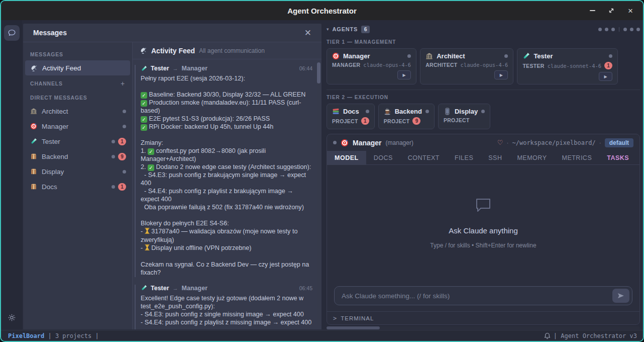 The width and height of the screenshot is (644, 342). I want to click on horizontal-scrollbar, so click(483, 328).